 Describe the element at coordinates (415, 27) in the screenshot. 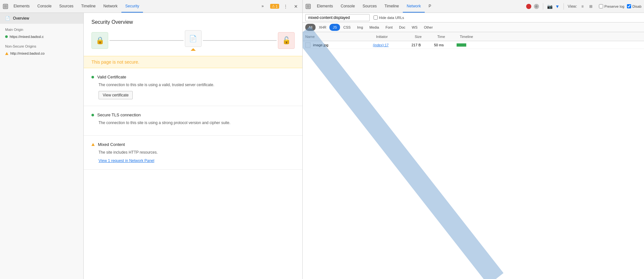

I see `filter-tab-ws: WS` at that location.